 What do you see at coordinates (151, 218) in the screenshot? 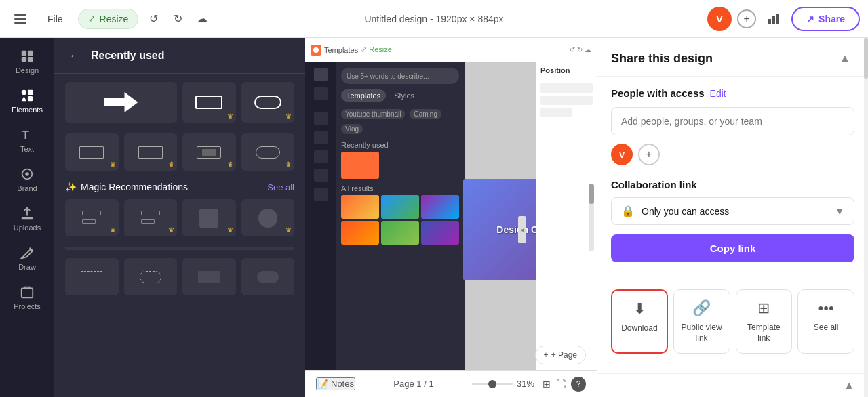
I see `magic-item-2: ♛` at bounding box center [151, 218].